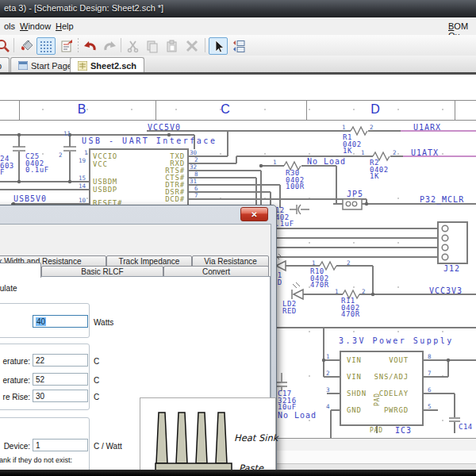 Image resolution: width=476 pixels, height=476 pixels. What do you see at coordinates (67, 46) in the screenshot?
I see `properties-button` at bounding box center [67, 46].